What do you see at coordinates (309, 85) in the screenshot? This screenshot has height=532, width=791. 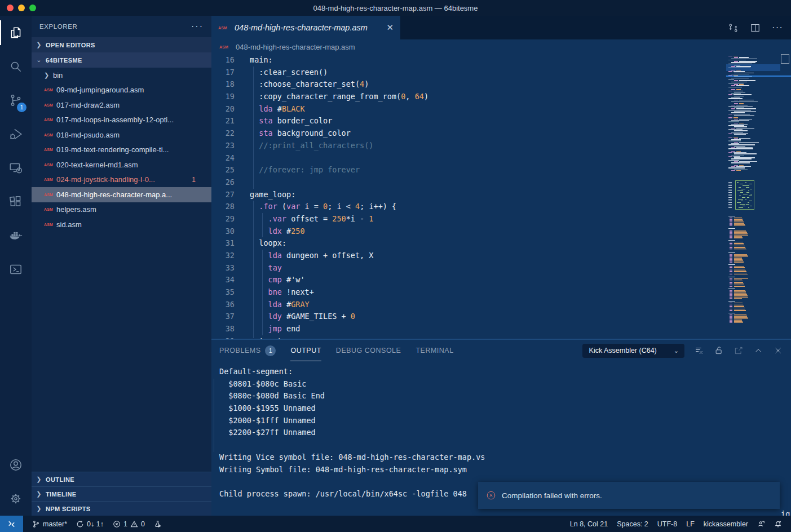 I see `code-text: :choose_character_set(4)` at bounding box center [309, 85].